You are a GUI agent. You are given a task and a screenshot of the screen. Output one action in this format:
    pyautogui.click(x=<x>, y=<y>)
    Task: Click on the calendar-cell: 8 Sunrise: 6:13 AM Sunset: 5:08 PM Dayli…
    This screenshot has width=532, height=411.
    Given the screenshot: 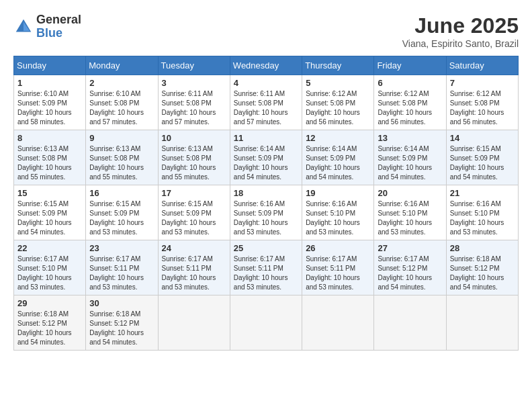 What is the action you would take?
    pyautogui.click(x=50, y=158)
    